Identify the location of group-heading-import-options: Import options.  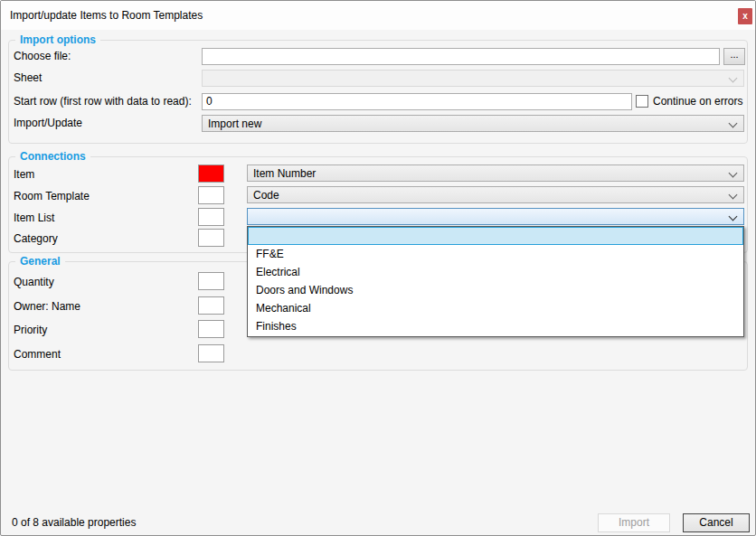
(58, 40).